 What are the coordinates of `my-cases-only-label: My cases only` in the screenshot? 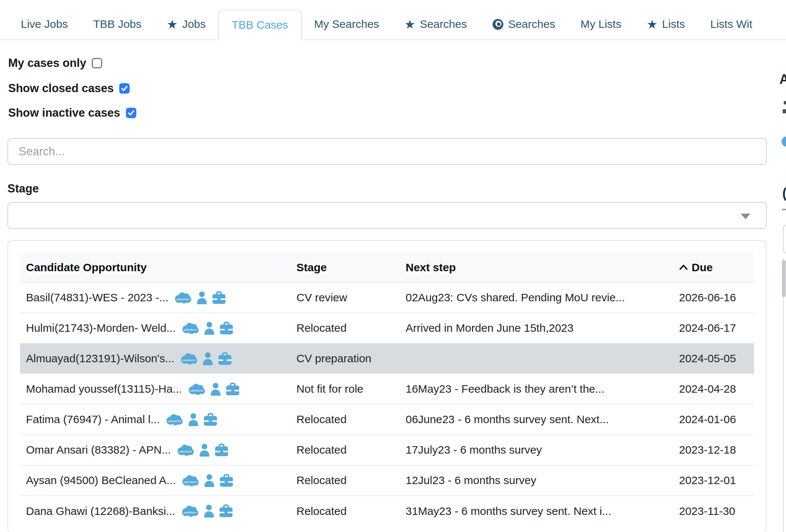 It's located at (47, 63).